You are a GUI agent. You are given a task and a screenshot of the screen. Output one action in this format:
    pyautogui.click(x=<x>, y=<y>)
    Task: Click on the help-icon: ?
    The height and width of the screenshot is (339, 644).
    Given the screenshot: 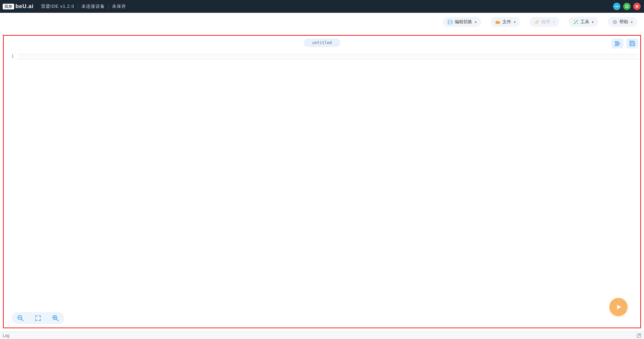 What is the action you would take?
    pyautogui.click(x=615, y=22)
    